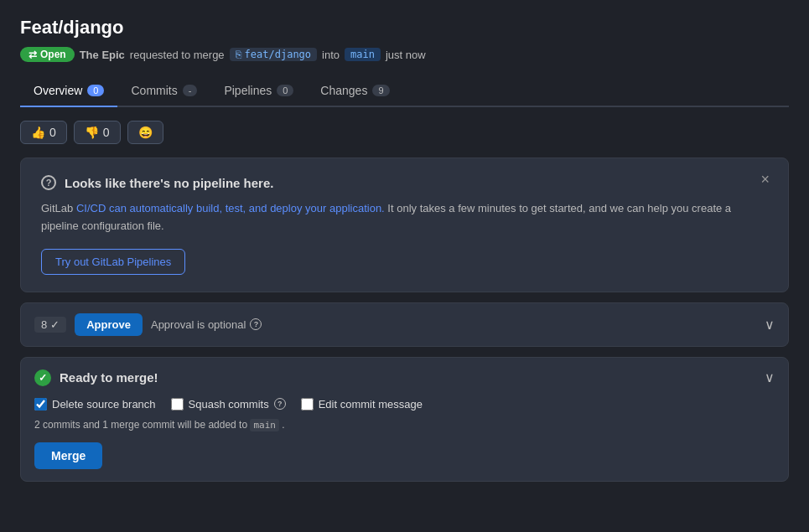 The height and width of the screenshot is (532, 809). Describe the element at coordinates (109, 325) in the screenshot. I see `approve-button: Approve` at that location.